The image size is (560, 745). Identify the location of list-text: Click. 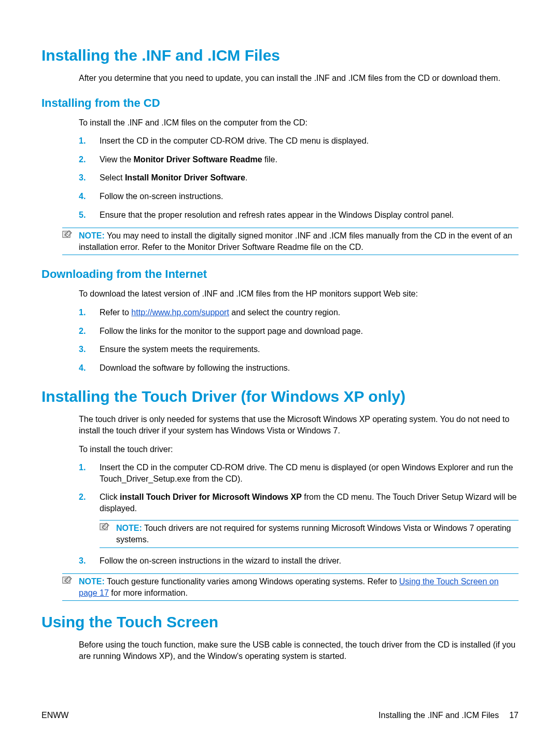
(110, 497).